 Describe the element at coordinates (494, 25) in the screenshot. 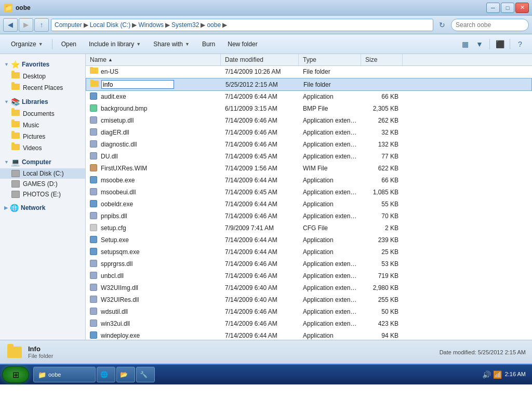

I see `search-input` at that location.